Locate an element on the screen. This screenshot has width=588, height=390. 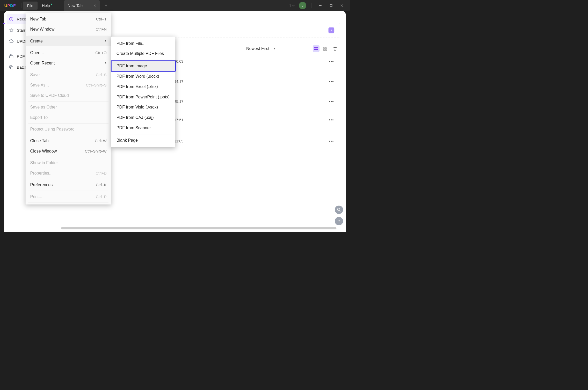
menu-item-label: Save to UPDF Cloud is located at coordinates (50, 95).